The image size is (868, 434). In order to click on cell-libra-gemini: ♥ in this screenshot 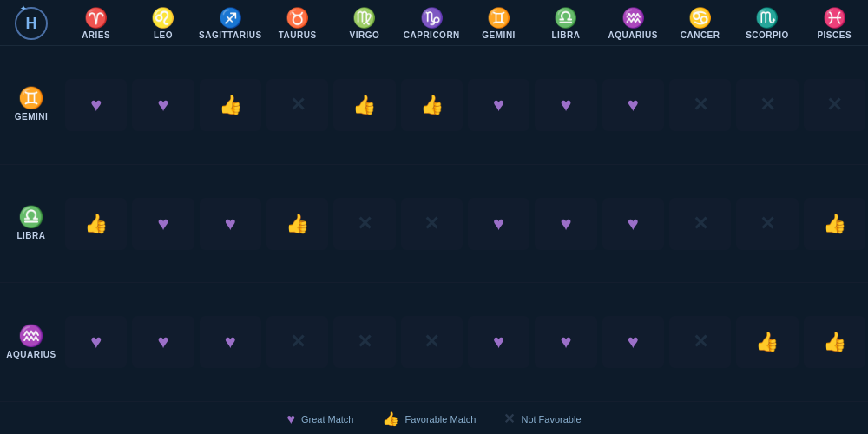, I will do `click(498, 224)`.